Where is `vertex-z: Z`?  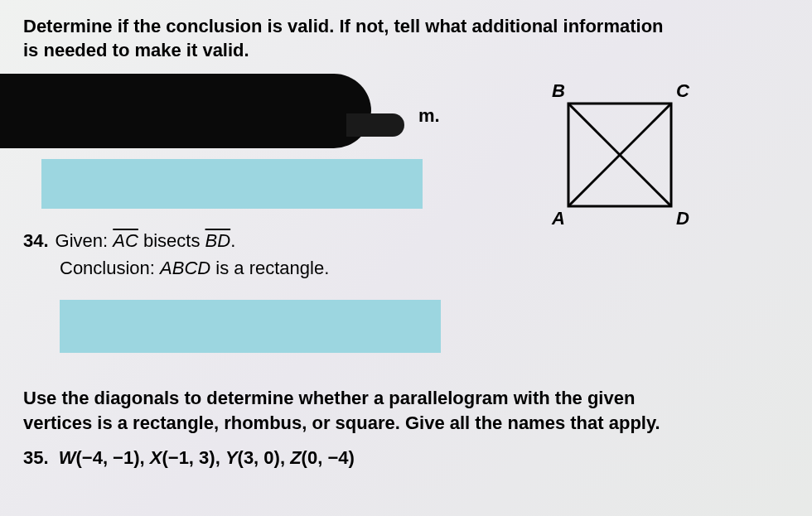 vertex-z: Z is located at coordinates (295, 457).